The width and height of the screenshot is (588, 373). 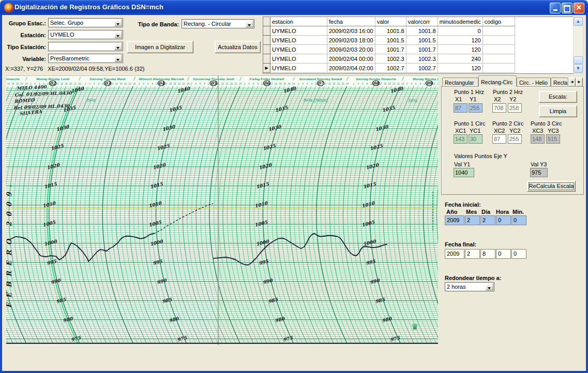 I want to click on cell-valor: 1001.5, so click(x=390, y=40).